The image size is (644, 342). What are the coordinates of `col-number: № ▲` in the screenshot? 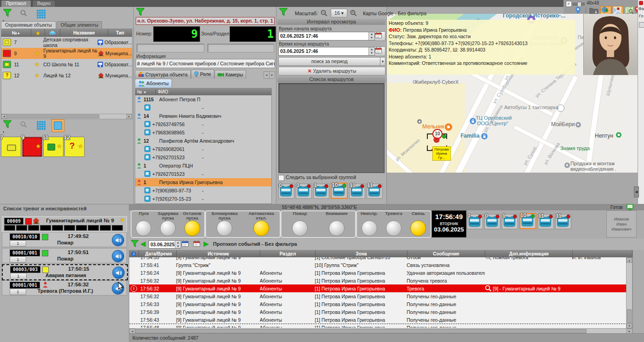 It's located at (17, 33).